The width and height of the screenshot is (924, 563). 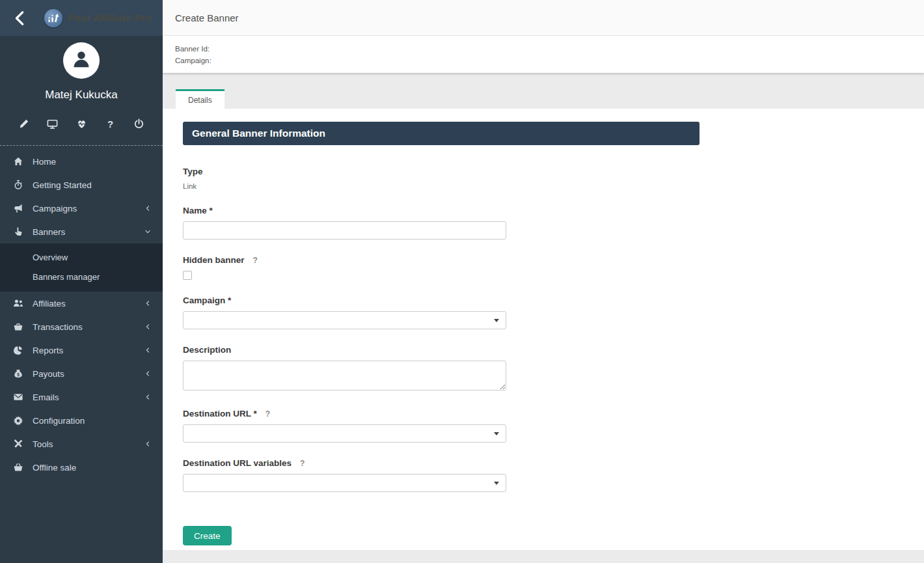 What do you see at coordinates (547, 186) in the screenshot?
I see `type-value: Link` at bounding box center [547, 186].